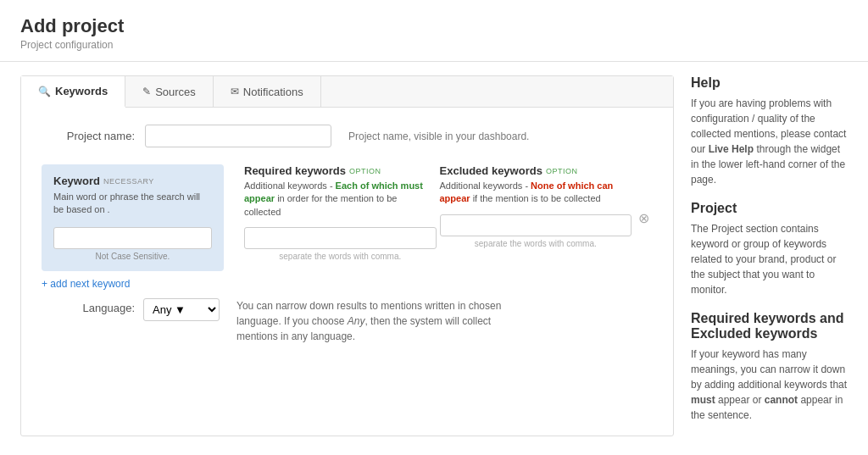  What do you see at coordinates (770, 249) in the screenshot?
I see `project-help-section: Project The Project section contains key…` at bounding box center [770, 249].